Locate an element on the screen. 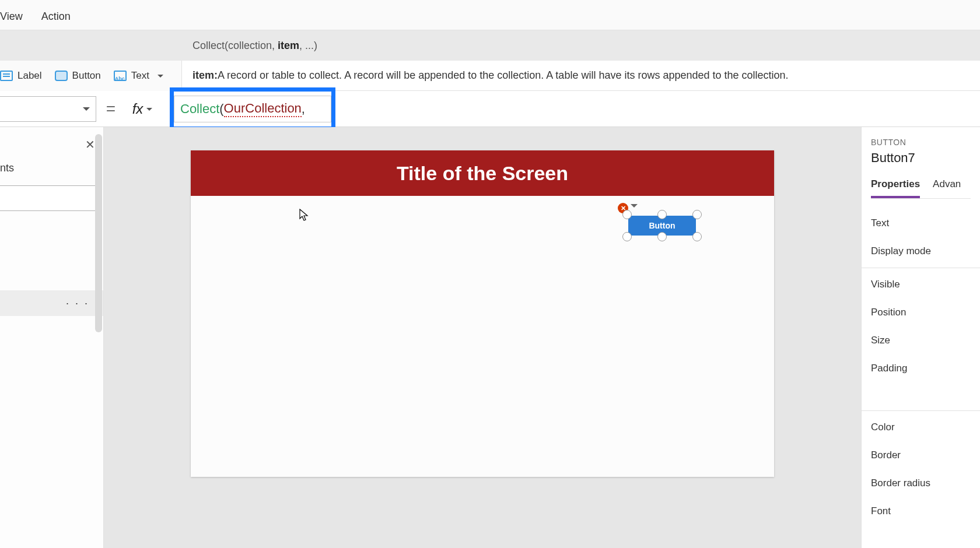  selected-button-control: Button is located at coordinates (662, 226).